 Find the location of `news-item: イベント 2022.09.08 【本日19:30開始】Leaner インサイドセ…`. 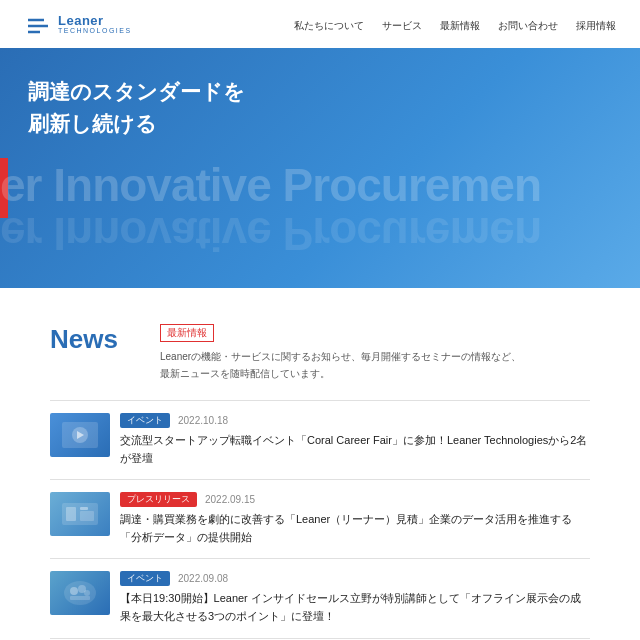

news-item: イベント 2022.09.08 【本日19:30開始】Leaner インサイドセ… is located at coordinates (320, 598).